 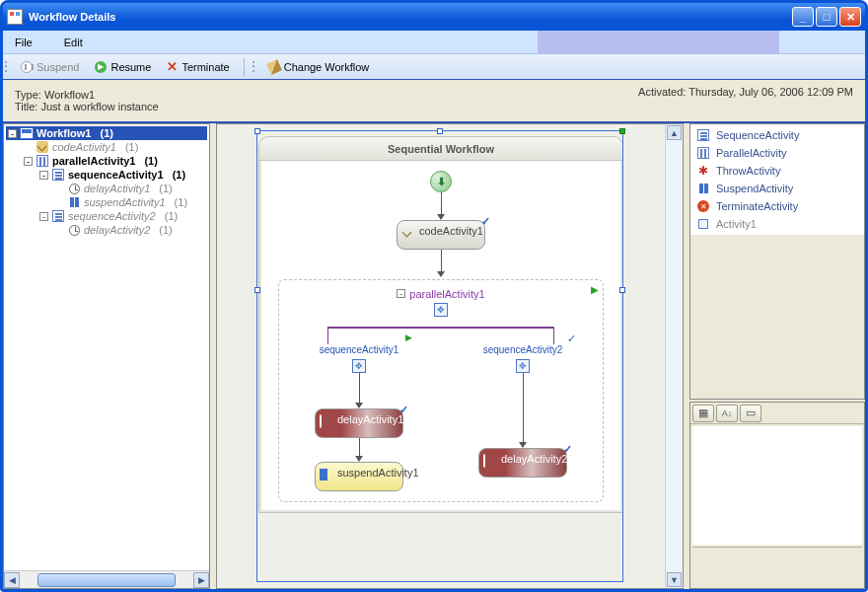 What do you see at coordinates (803, 17) in the screenshot?
I see `minimize-button: _` at bounding box center [803, 17].